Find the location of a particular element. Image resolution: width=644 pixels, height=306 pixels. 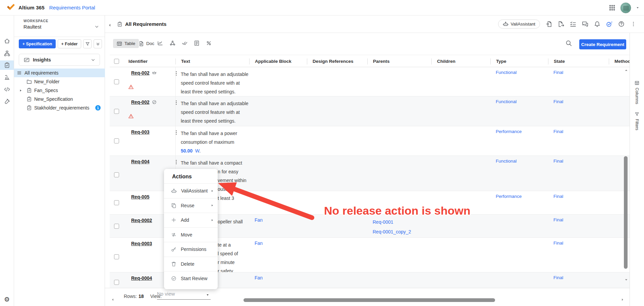

search-icon is located at coordinates (569, 43).